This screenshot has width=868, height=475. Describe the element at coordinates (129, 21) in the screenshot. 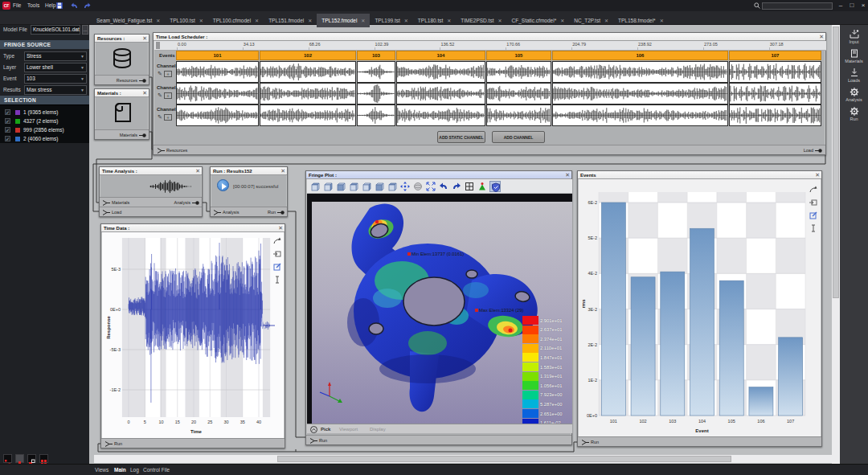

I see `tab-Seam_Weld_Fatigue.tst: Seam_Weld_Fatigue.tst✕` at that location.